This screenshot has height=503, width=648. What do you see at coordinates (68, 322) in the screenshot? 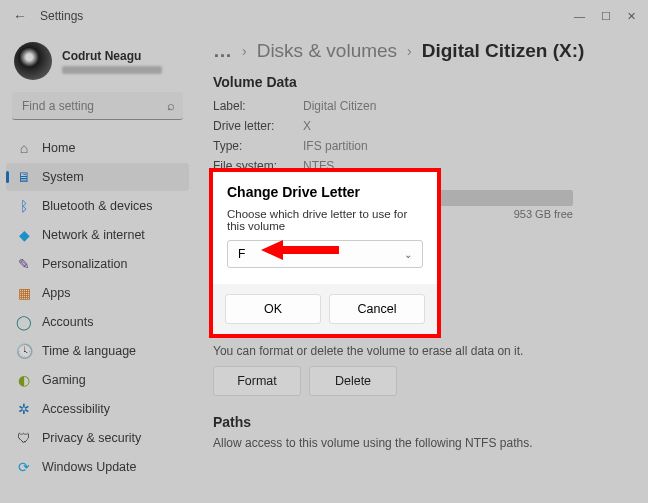
I see `sidebar-item-label: Accounts` at bounding box center [68, 322].